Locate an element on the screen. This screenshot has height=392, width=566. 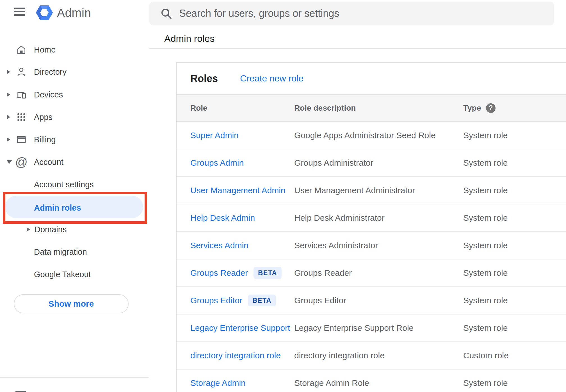
apps-grid-icon is located at coordinates (21, 117).